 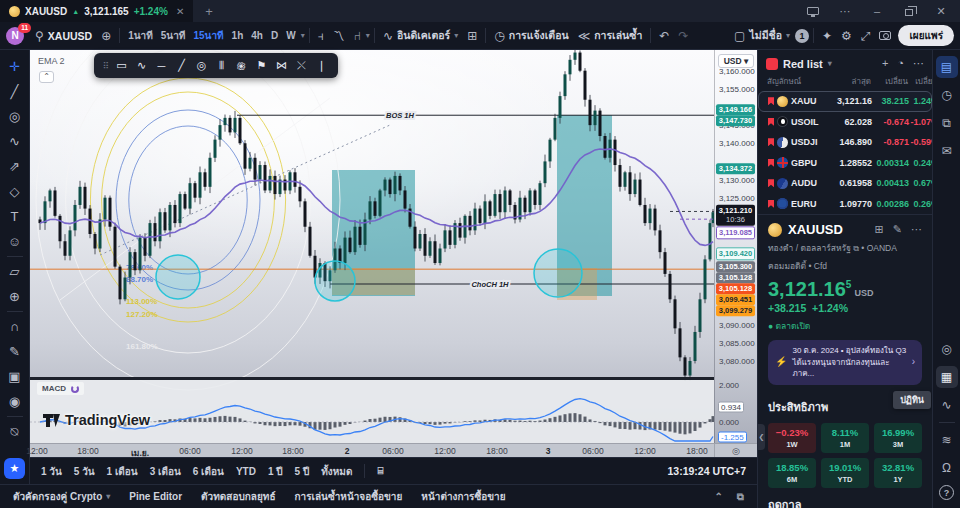 What do you see at coordinates (909, 11) in the screenshot?
I see `restore-button` at bounding box center [909, 11].